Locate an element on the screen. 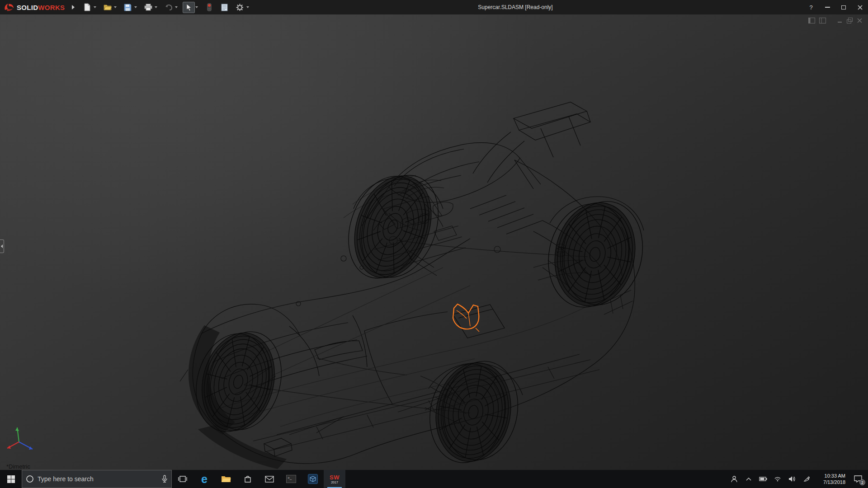 Image resolution: width=868 pixels, height=488 pixels. window-title: Supercar.SLDASM [Read-only] is located at coordinates (515, 7).